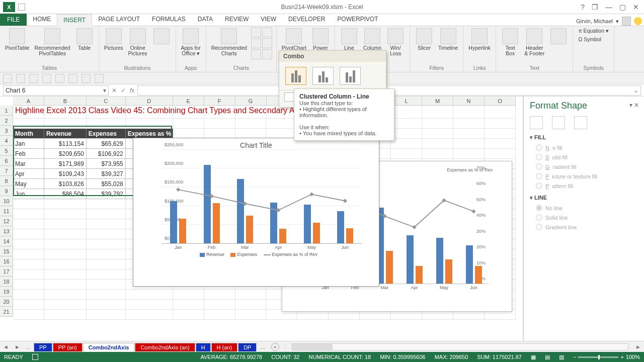 The image size is (644, 362). Describe the element at coordinates (594, 31) in the screenshot. I see `ribbon--equation-: π Equation ▾` at that location.